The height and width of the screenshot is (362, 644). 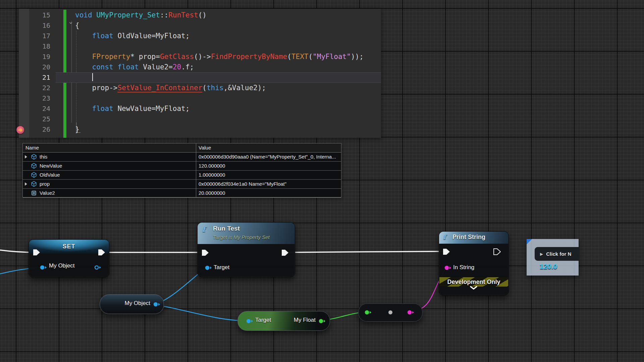 What do you see at coordinates (77, 25) in the screenshot?
I see `code-text: {` at bounding box center [77, 25].